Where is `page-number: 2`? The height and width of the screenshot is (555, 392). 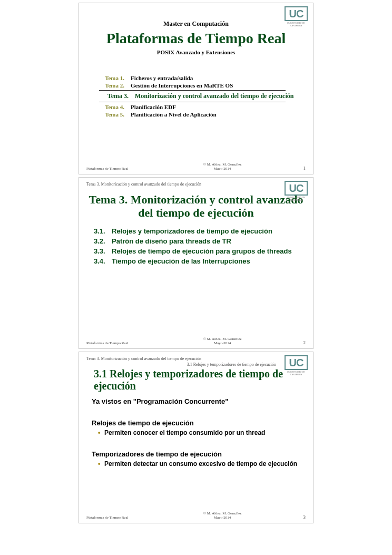 page-number: 2 is located at coordinates (300, 343).